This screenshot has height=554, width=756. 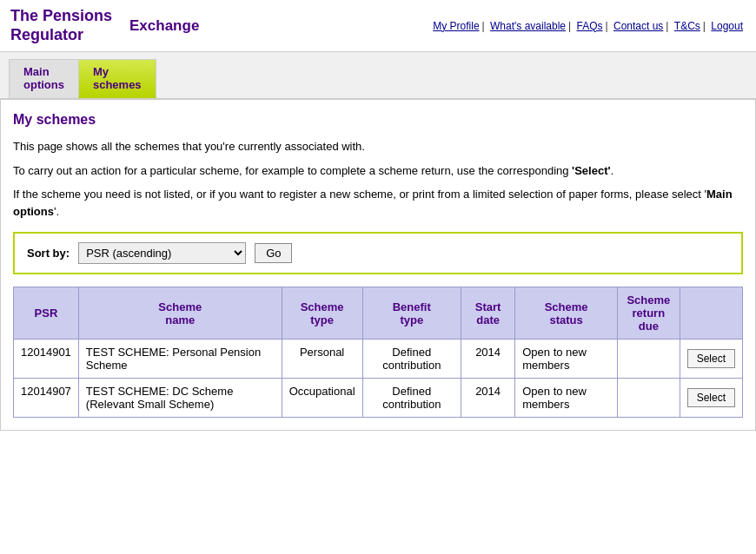 What do you see at coordinates (180, 313) in the screenshot?
I see `th-scheme-name: Schemename` at bounding box center [180, 313].